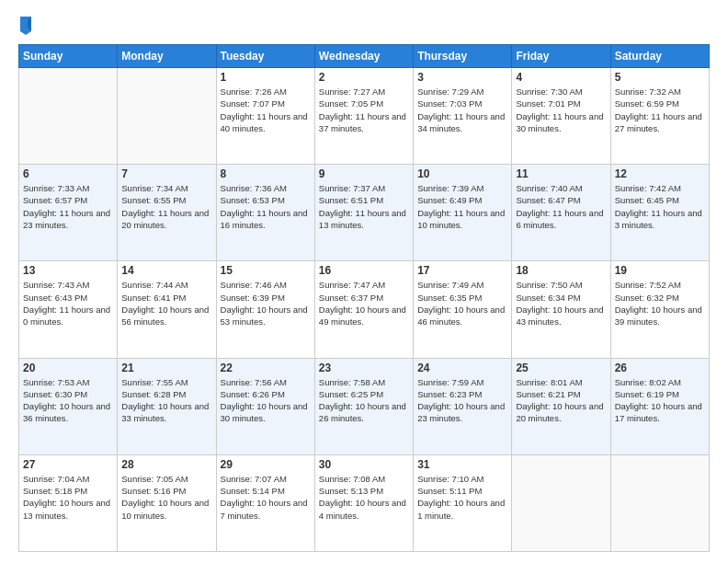  I want to click on weekday-wednesday: Wednesday, so click(364, 57).